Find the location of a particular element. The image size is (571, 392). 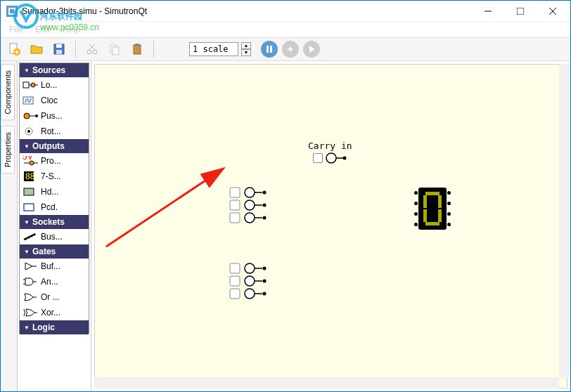

titlebar: Sumador-3bits.simu - SimutronQt is located at coordinates (286, 11).